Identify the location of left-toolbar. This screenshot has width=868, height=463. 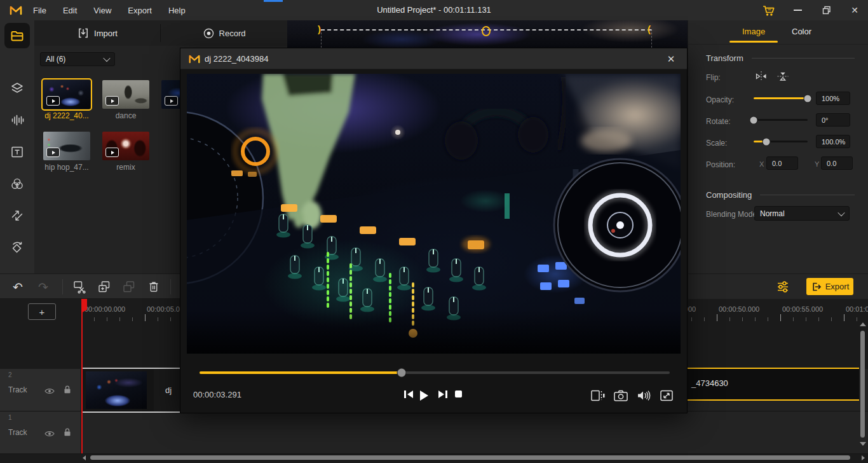
(18, 147).